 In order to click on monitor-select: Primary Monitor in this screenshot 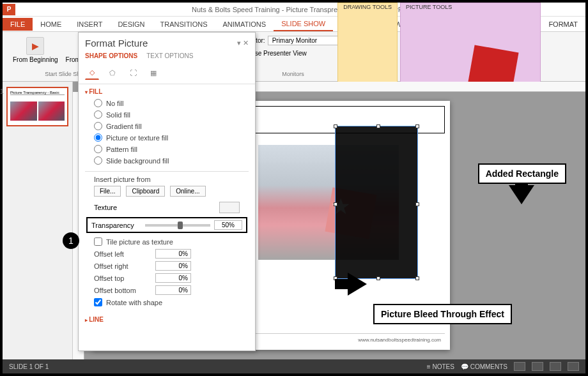, I will do `click(306, 41)`.